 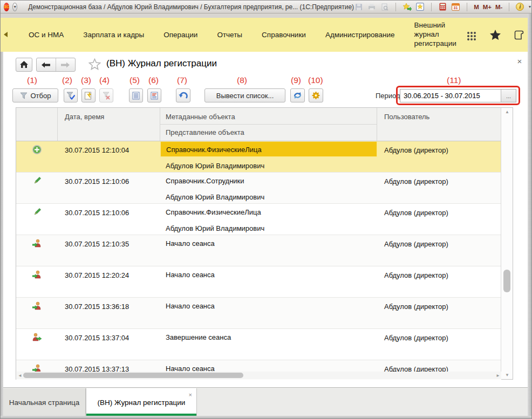 What do you see at coordinates (136, 95) in the screenshot?
I see `event-list-button` at bounding box center [136, 95].